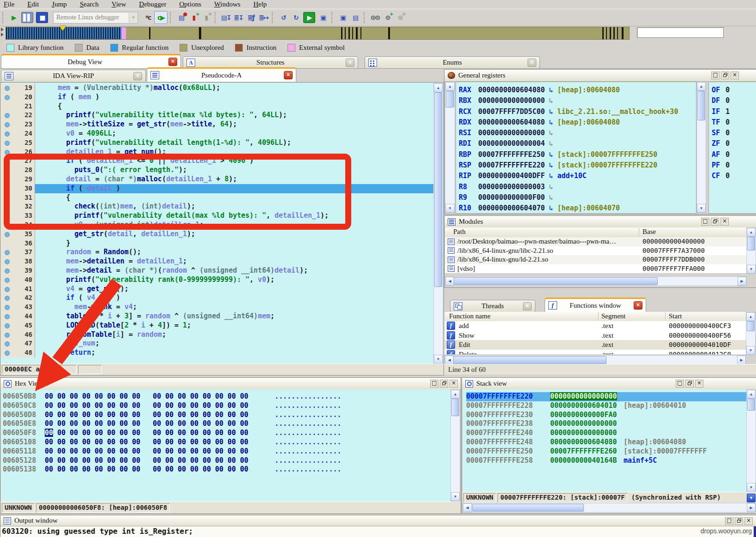  What do you see at coordinates (217, 289) in the screenshot?
I see `code-line-41: 41 v4 = get_num();` at bounding box center [217, 289].